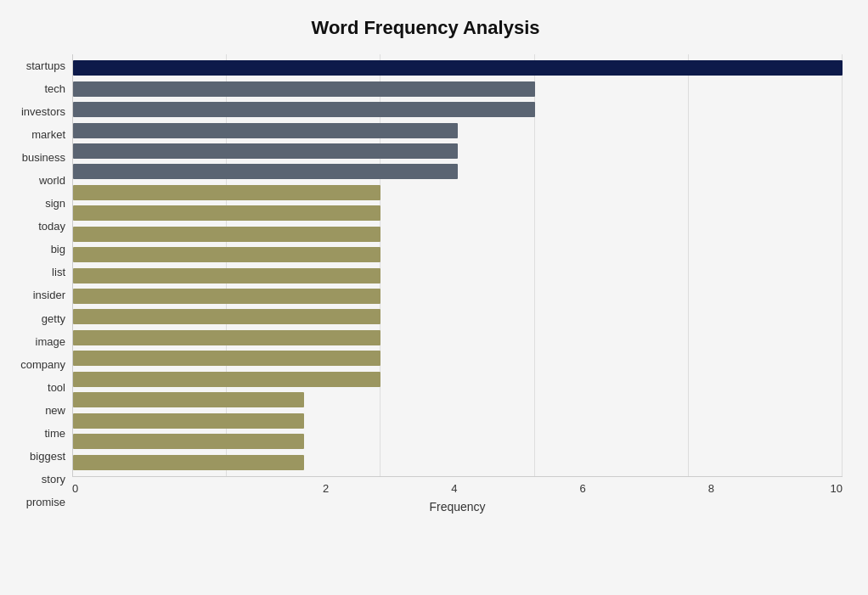 The width and height of the screenshot is (868, 595). What do you see at coordinates (37, 226) in the screenshot?
I see `y-label: today` at bounding box center [37, 226].